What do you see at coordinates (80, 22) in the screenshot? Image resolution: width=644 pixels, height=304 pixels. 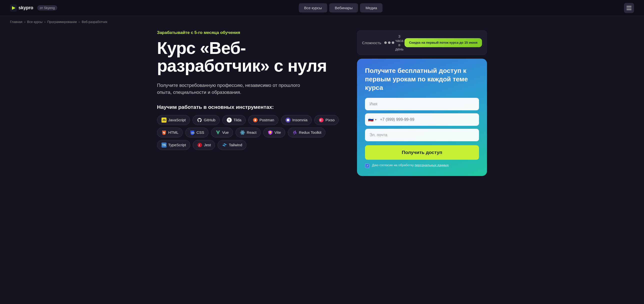 I see `breadcrumb-sep-3: »` at bounding box center [80, 22].